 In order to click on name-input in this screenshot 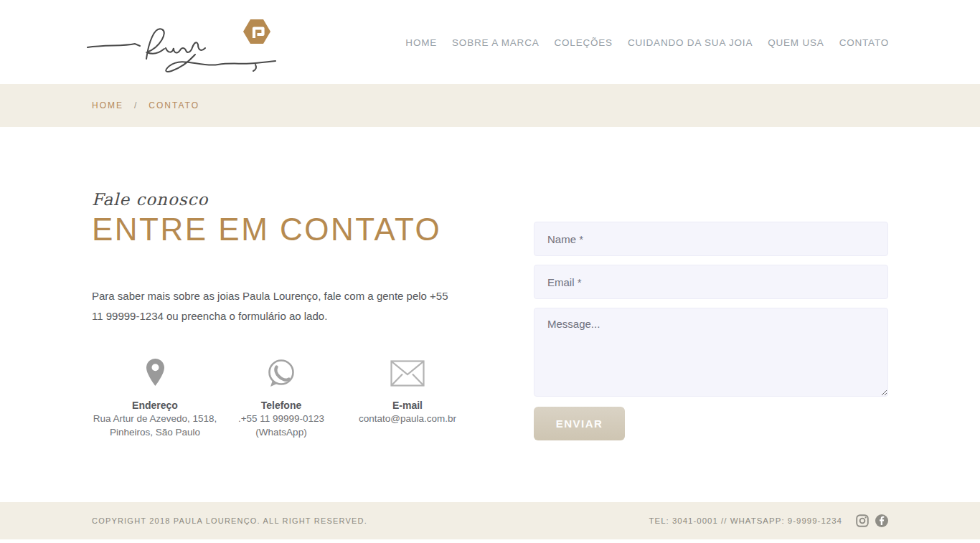, I will do `click(711, 239)`.